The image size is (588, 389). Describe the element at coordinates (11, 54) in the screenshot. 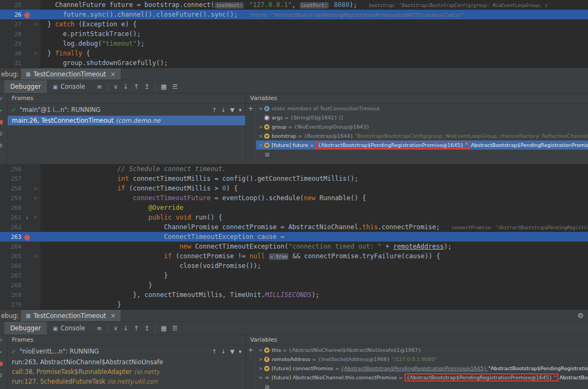

I see `line-number: 30` at that location.